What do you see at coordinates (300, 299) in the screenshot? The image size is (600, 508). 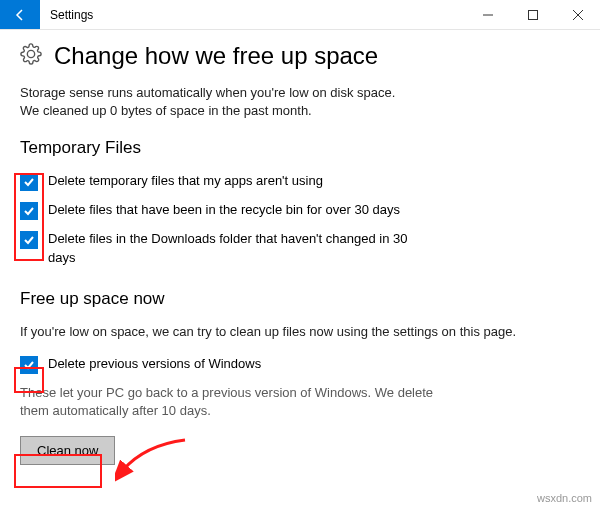 I see `section-title-free-up: Free up space now` at bounding box center [300, 299].